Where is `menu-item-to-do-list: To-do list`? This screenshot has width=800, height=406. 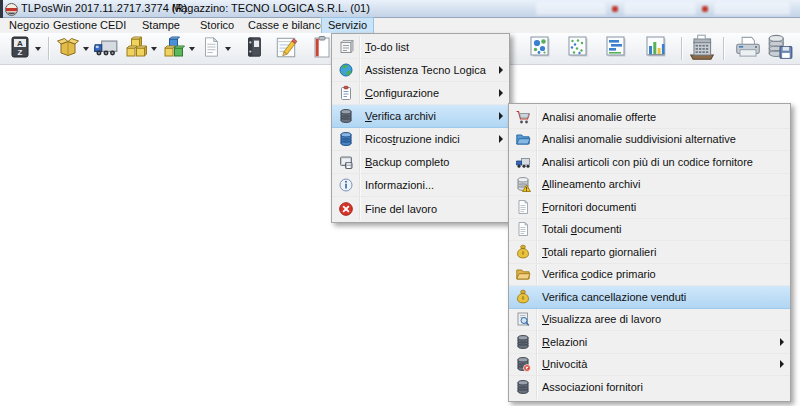 menu-item-to-do-list: To-do list is located at coordinates (420, 48).